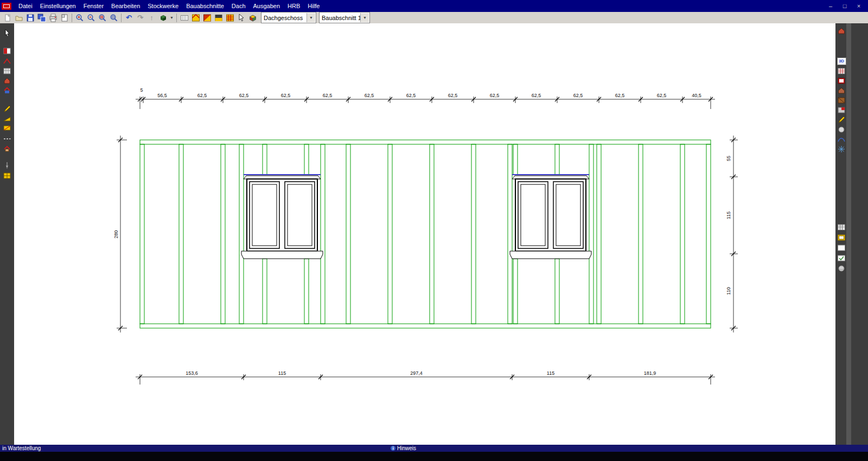 The image size is (868, 461). Describe the element at coordinates (7, 33) in the screenshot. I see `pointer-tool-button` at that location.